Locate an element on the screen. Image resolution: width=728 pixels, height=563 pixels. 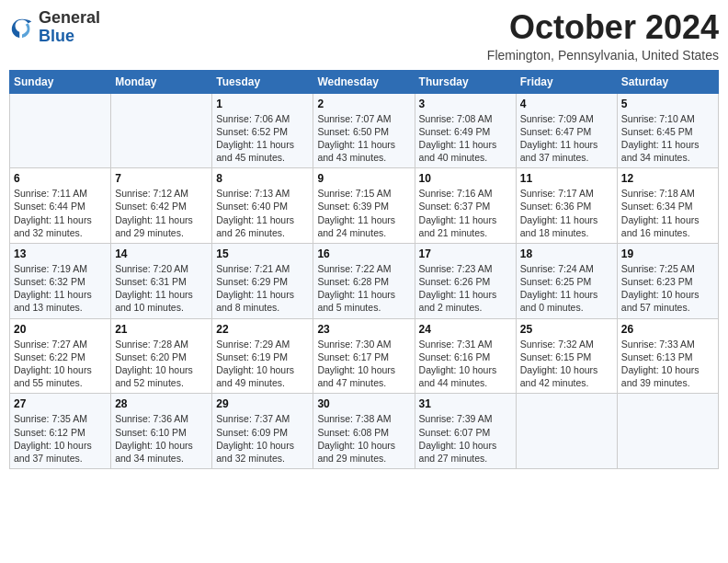
day-number: 19 is located at coordinates (667, 254).